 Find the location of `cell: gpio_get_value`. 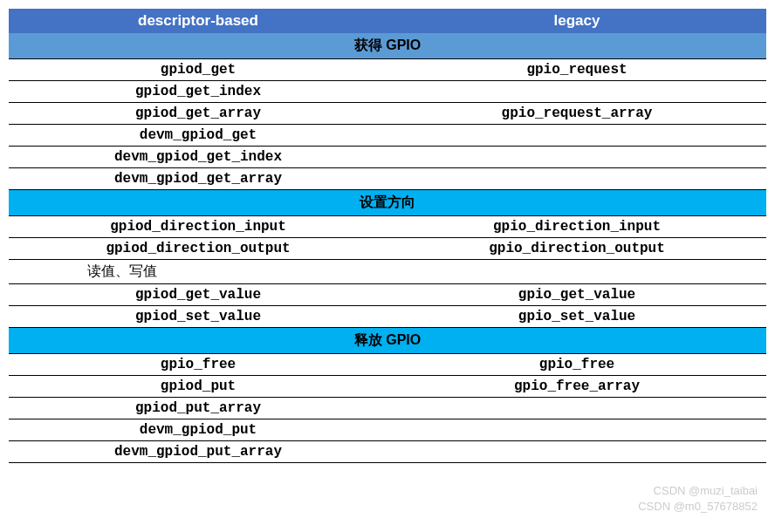

cell: gpio_get_value is located at coordinates (577, 295).